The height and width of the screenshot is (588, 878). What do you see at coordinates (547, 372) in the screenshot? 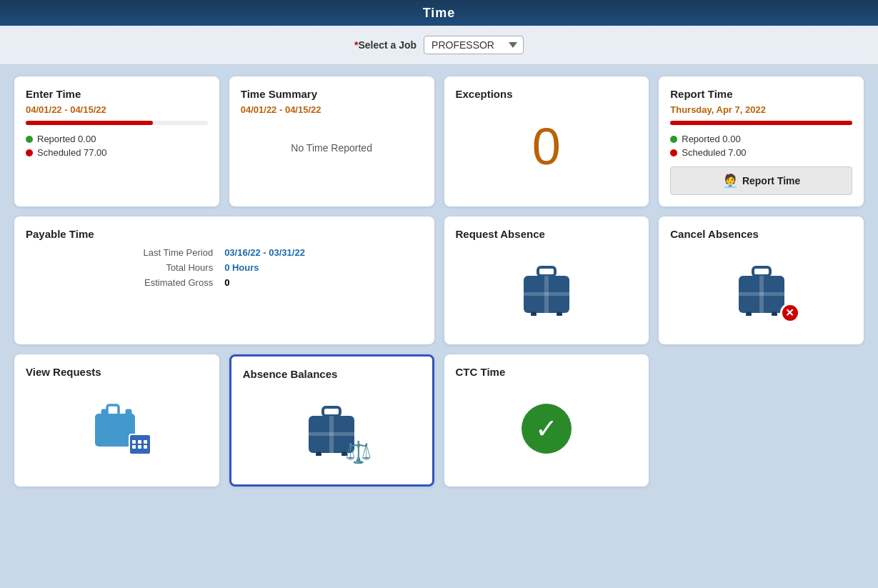
I see `ctc-time-title: CTC Time` at bounding box center [547, 372].